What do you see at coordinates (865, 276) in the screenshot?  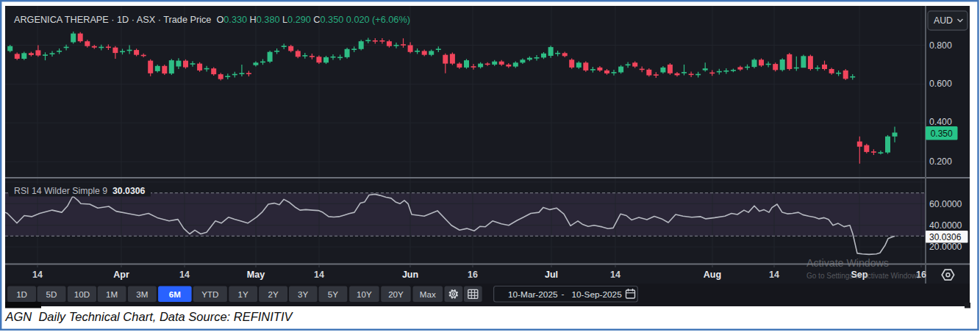 I see `svg-text:Go to Settings to activate Win: Go to Settings to activate Windows.` at bounding box center [865, 276].